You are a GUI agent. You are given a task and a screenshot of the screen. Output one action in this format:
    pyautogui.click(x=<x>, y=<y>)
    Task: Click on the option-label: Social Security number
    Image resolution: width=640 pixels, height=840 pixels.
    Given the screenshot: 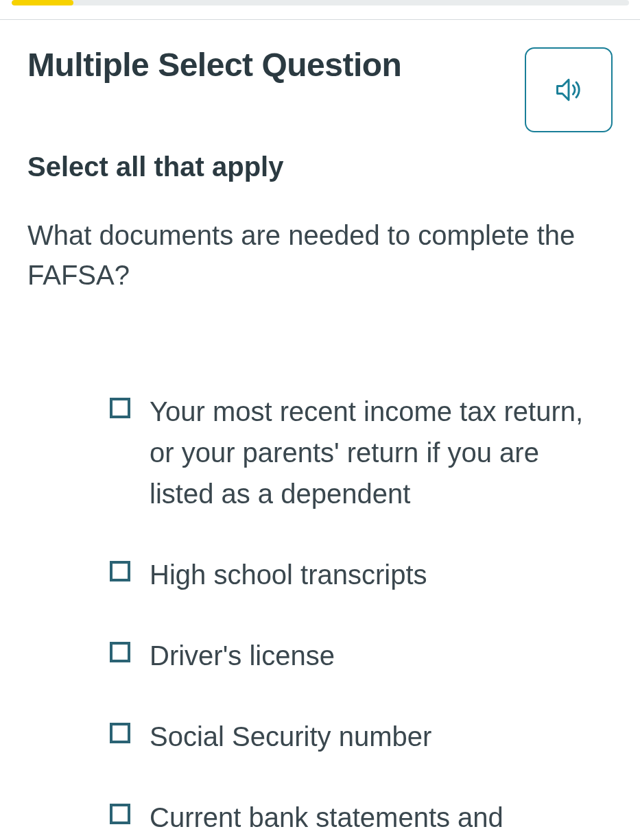 What is the action you would take?
    pyautogui.click(x=291, y=736)
    